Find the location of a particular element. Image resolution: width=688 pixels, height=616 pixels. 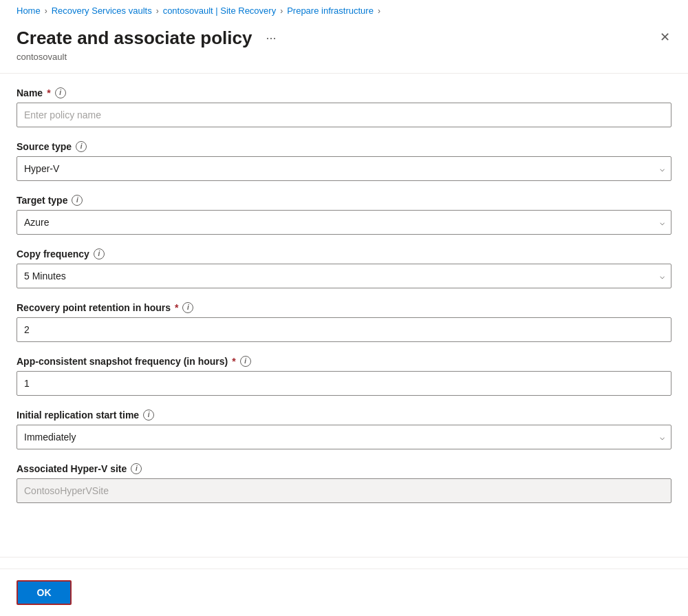

breadcrumb-recovery-vaults: Recovery Services vaults is located at coordinates (102, 11).